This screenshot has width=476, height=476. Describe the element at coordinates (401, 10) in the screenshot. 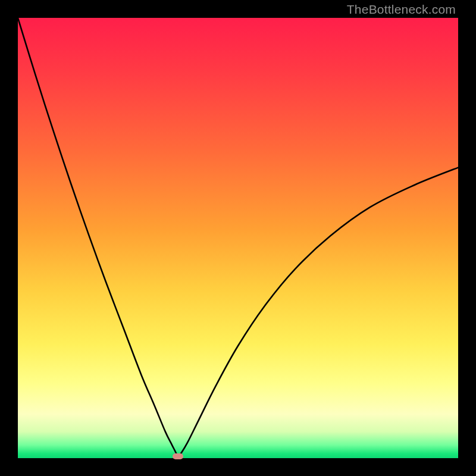

I see `watermark-text: TheBottleneck.com` at that location.